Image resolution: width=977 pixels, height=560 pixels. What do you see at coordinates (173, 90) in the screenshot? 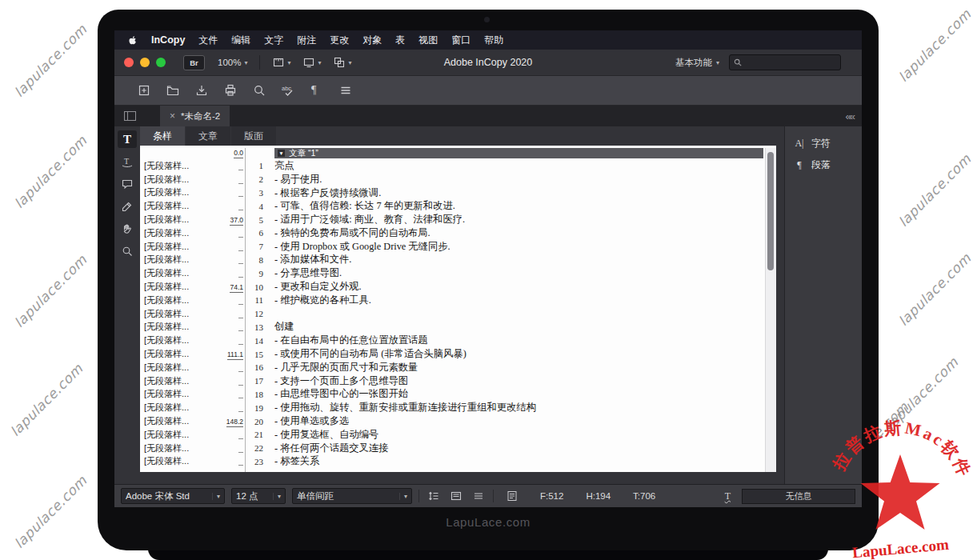
I see `open-document-button` at bounding box center [173, 90].